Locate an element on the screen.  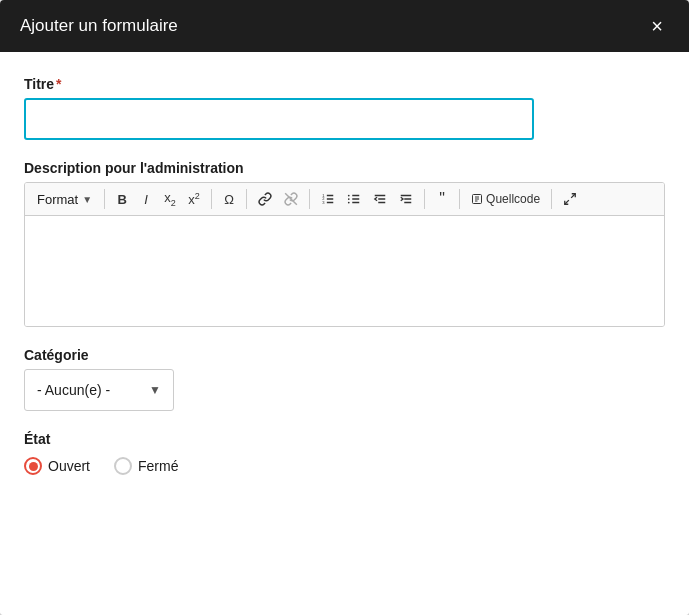
bold-button: B is located at coordinates (122, 199).